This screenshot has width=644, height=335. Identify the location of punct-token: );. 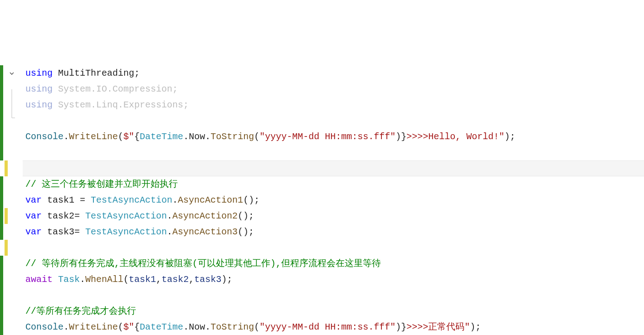
(475, 327).